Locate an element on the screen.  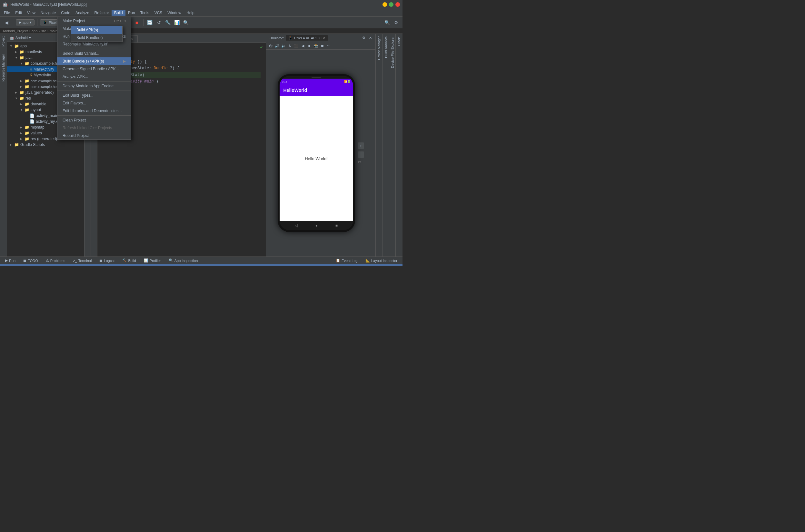
emu-fold-btn: ⬛ is located at coordinates (296, 45).